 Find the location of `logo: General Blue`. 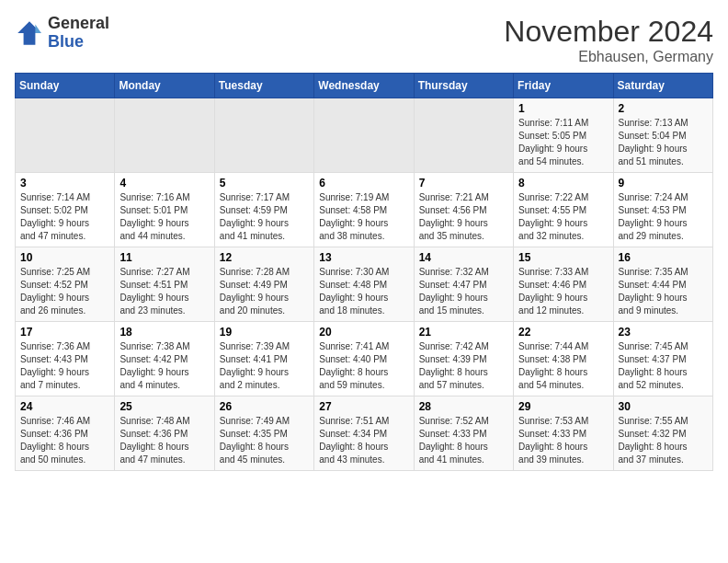

logo: General Blue is located at coordinates (63, 33).